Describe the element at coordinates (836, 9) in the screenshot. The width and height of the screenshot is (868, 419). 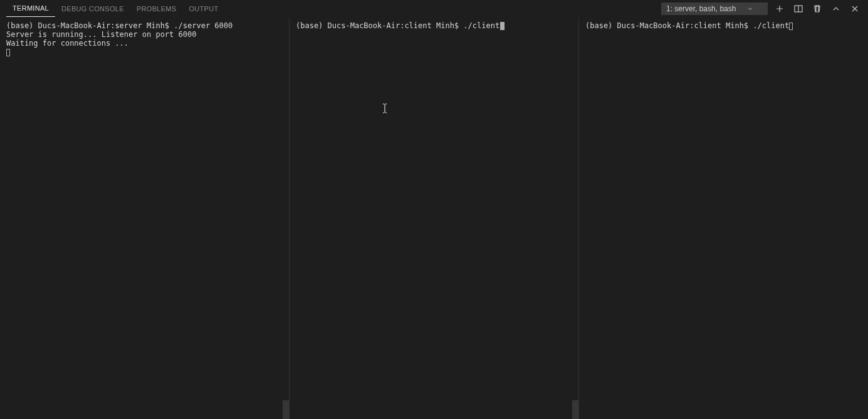
I see `chevron-up-icon` at that location.